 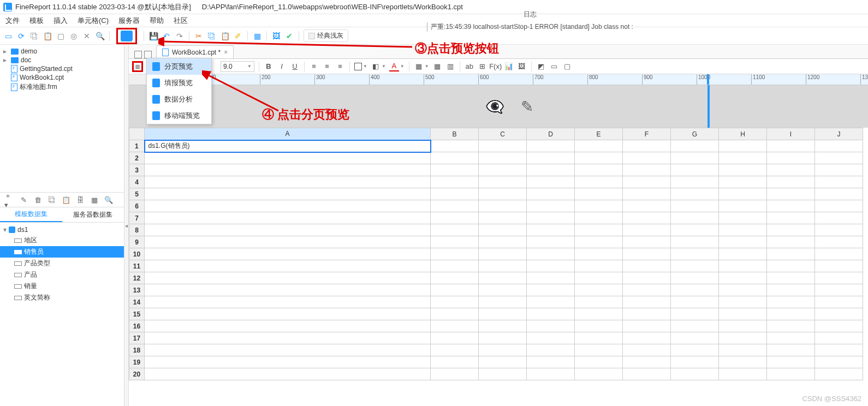 What do you see at coordinates (498, 52) in the screenshot?
I see `editor-tabstrip: WorkBook1.cpt * ×` at bounding box center [498, 52].